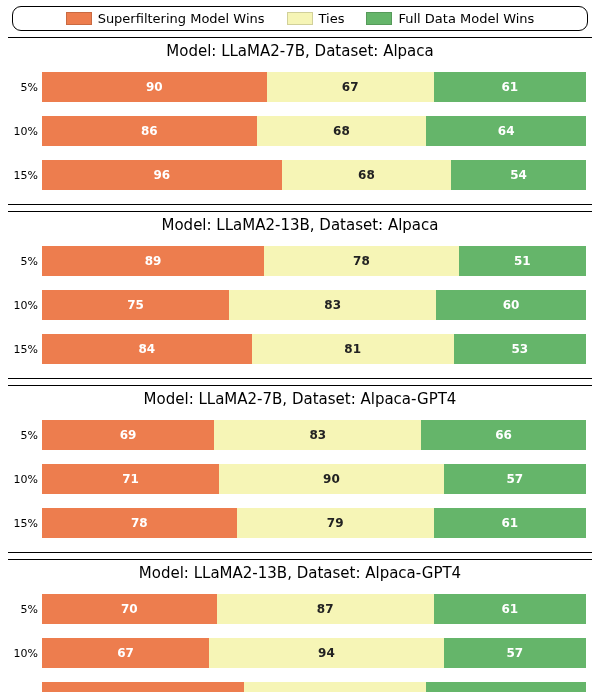 This screenshot has height=692, width=600. Describe the element at coordinates (166, 18) in the screenshot. I see `legend-item-win: Superfiltering Model Wins` at that location.